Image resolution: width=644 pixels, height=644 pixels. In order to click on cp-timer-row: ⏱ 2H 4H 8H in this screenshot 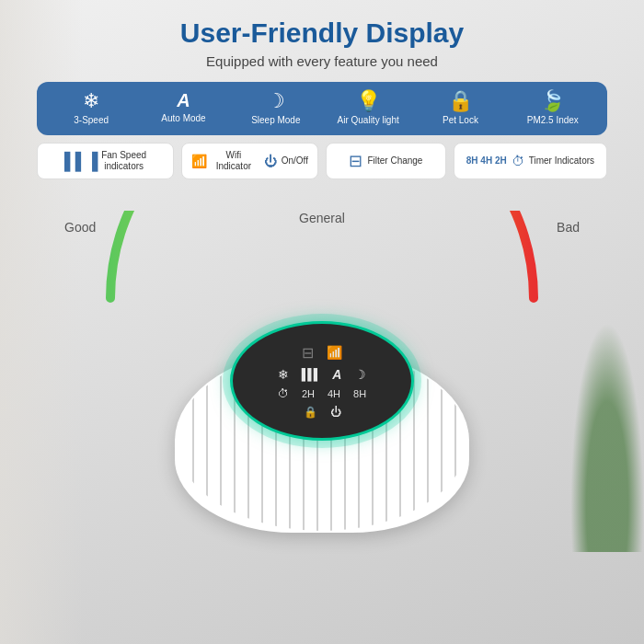, I will do `click(322, 394)`.